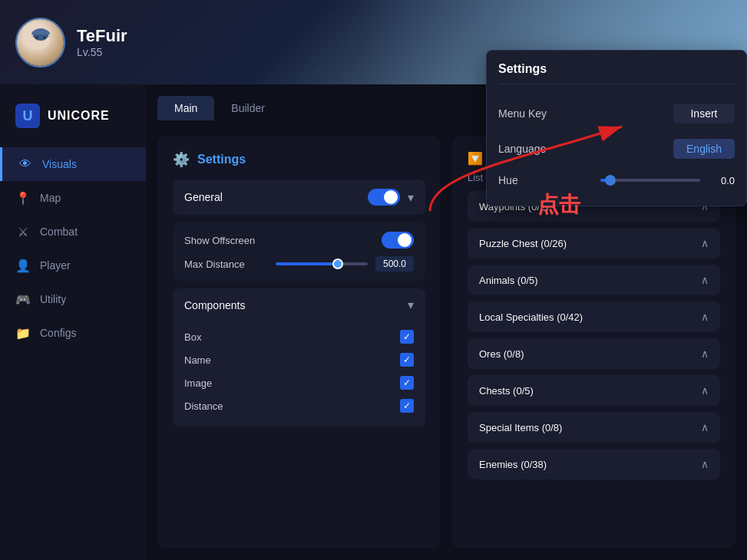 Image resolution: width=747 pixels, height=560 pixels. Describe the element at coordinates (475, 158) in the screenshot. I see `filters-icon: 🔽` at that location.